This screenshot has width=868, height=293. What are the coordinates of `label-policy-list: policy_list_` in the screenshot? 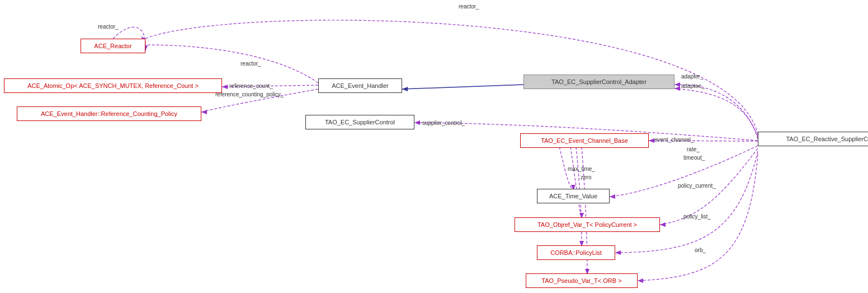 It's located at (697, 216).